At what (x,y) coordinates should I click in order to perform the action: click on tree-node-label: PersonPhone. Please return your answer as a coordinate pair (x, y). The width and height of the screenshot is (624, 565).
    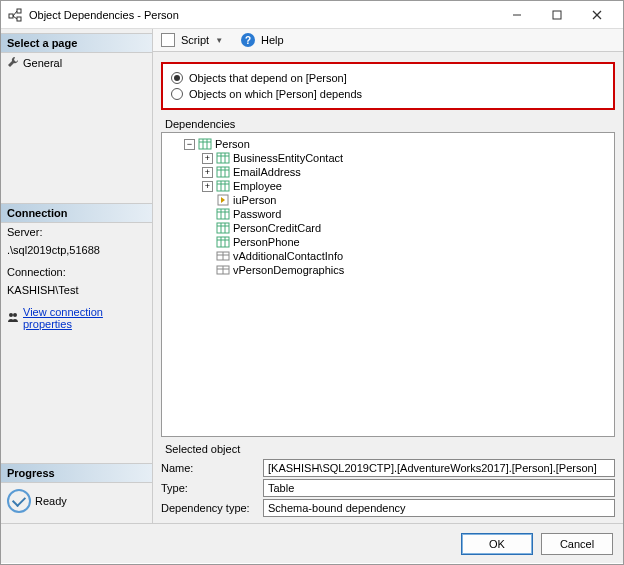
    Looking at the image, I should click on (266, 242).